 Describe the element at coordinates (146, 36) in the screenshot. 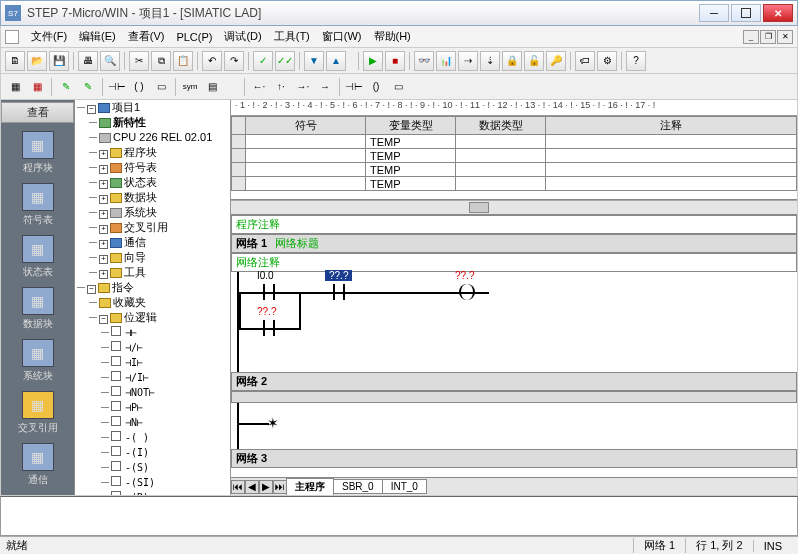

I see `menu-view: 查看(V)` at that location.